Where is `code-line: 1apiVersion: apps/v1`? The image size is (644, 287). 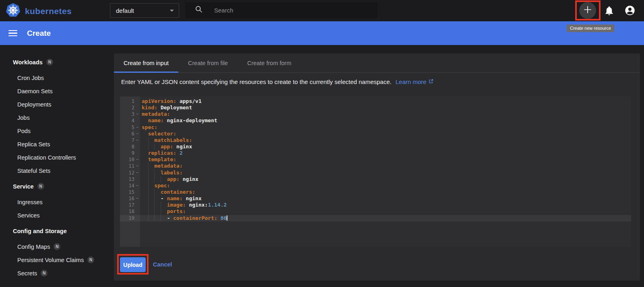 code-line: 1apiVersion: apps/v1 is located at coordinates (376, 101).